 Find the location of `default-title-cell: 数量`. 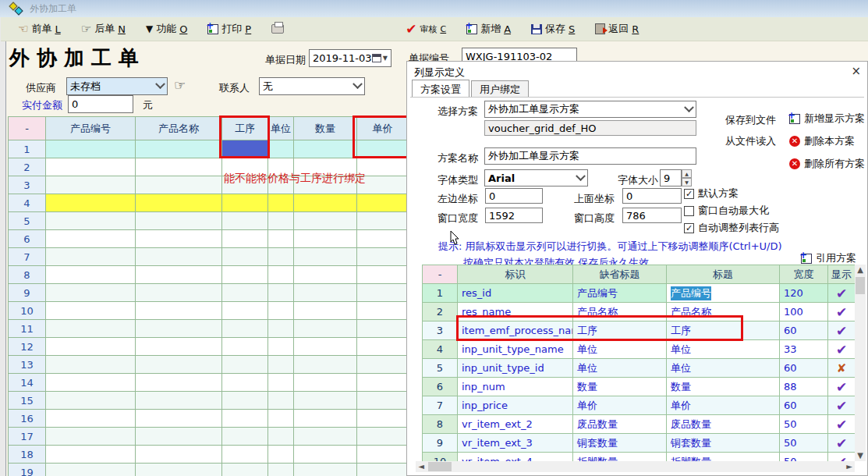

default-title-cell: 数量 is located at coordinates (620, 387).